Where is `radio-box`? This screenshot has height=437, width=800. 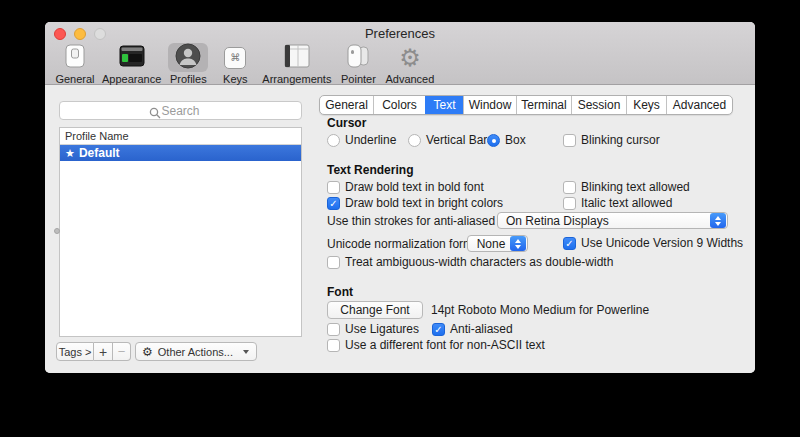 radio-box is located at coordinates (494, 140).